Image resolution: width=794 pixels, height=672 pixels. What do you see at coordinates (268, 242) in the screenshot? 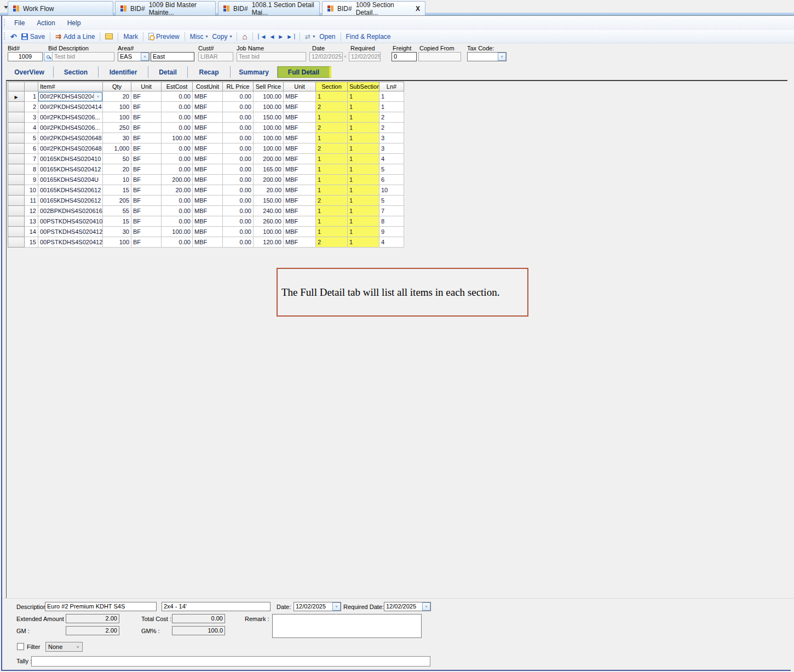
I see `grid-cell-sell-price: 120.00` at bounding box center [268, 242].